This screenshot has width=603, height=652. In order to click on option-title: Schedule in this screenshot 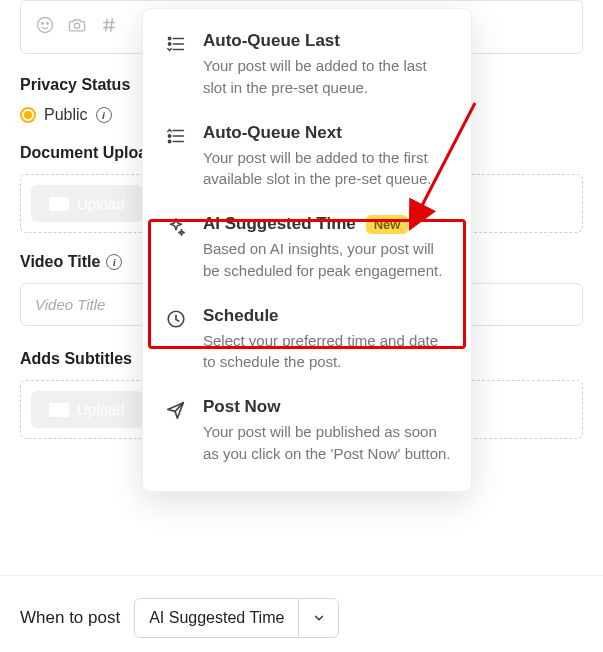, I will do `click(327, 316)`.